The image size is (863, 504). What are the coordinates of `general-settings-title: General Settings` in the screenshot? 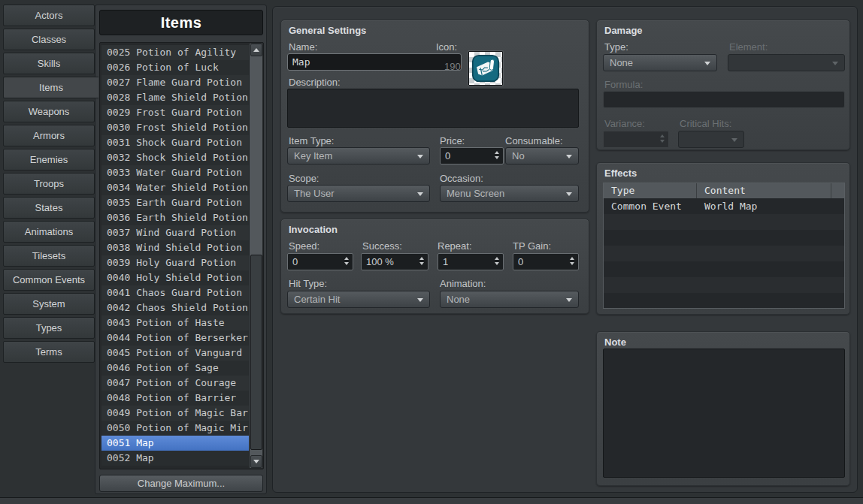 It's located at (328, 30).